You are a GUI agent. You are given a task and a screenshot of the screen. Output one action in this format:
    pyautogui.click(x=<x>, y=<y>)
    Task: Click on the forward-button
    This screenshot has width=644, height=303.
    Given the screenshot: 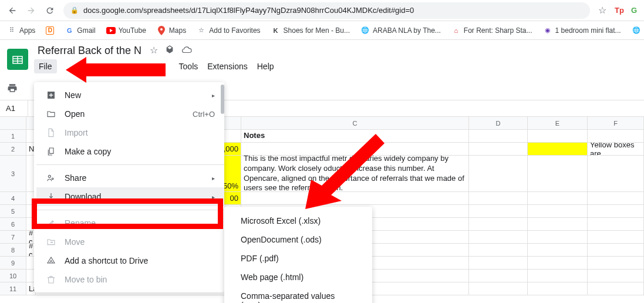 What is the action you would take?
    pyautogui.click(x=31, y=11)
    